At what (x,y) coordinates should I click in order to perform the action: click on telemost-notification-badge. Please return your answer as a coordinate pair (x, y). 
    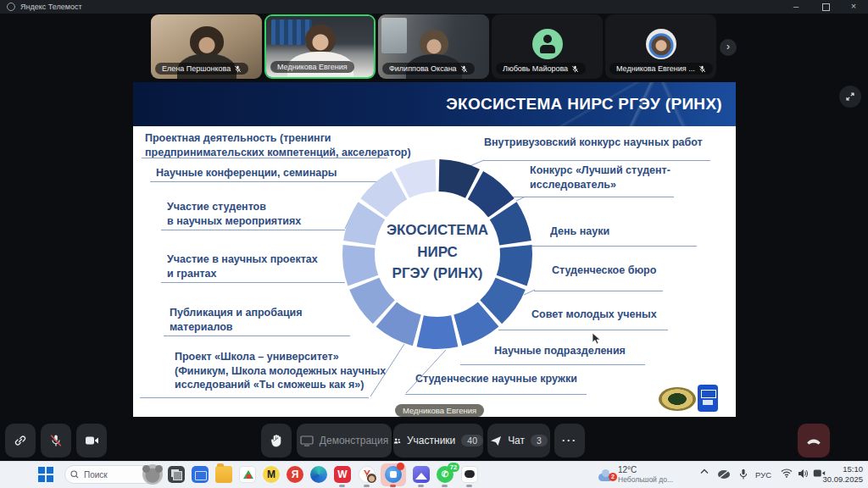
    Looking at the image, I should click on (400, 466).